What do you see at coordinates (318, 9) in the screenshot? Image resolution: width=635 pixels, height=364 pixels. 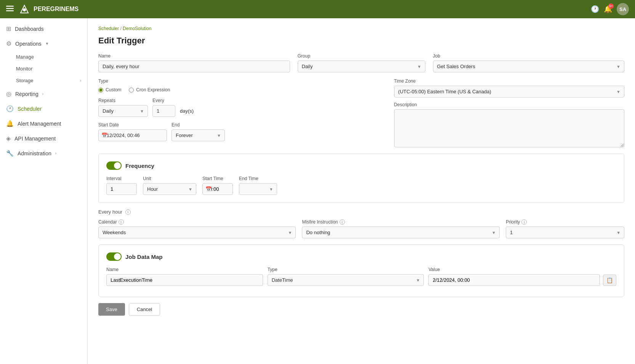 I see `topbar: PEREGRINEMS 🕐 🔔 9+ SA` at bounding box center [318, 9].